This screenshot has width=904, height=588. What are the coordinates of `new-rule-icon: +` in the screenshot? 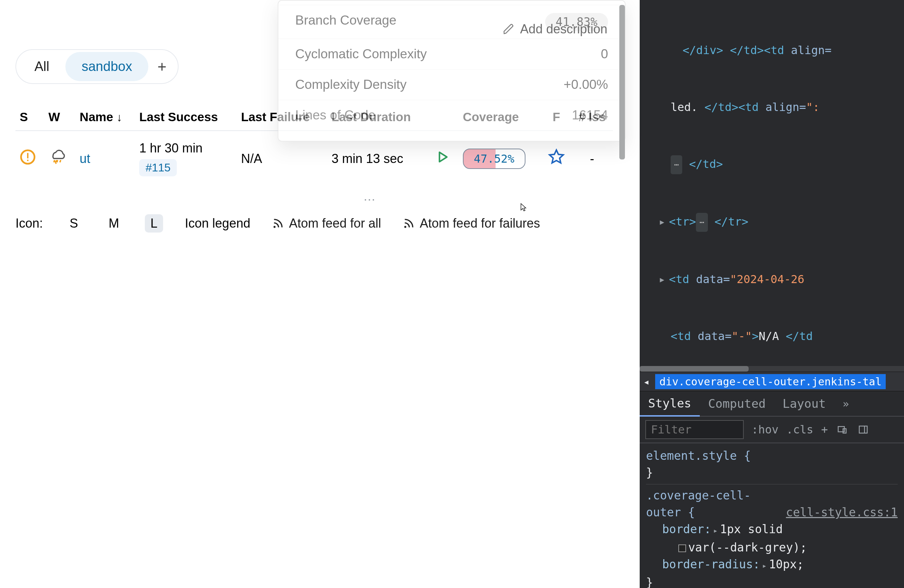 It's located at (824, 430).